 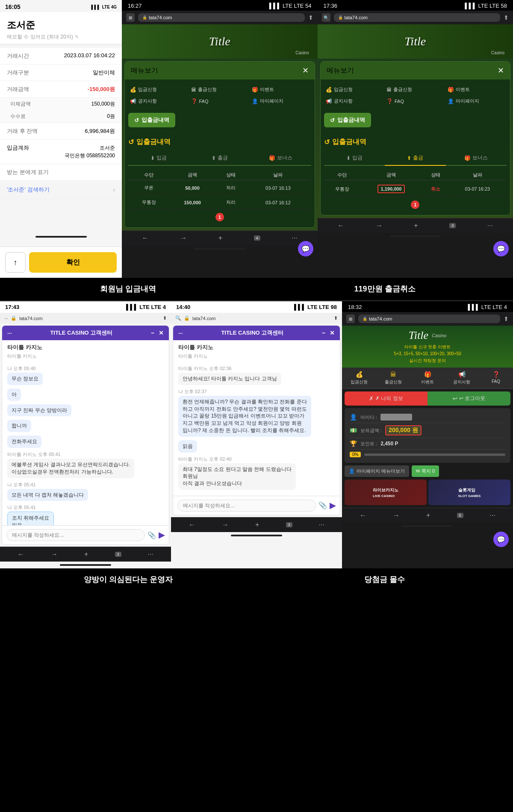 I want to click on menu-item-event-r: 🎁이벤트, so click(x=476, y=90).